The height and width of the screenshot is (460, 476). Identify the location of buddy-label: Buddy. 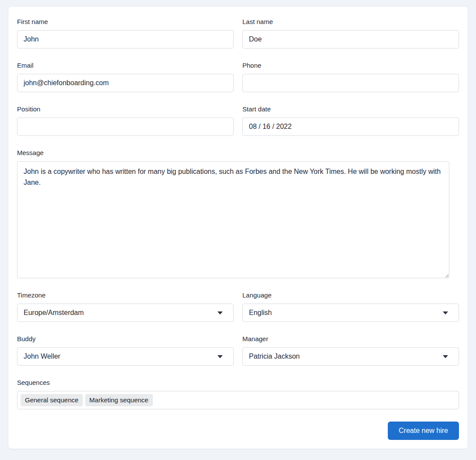
(125, 339).